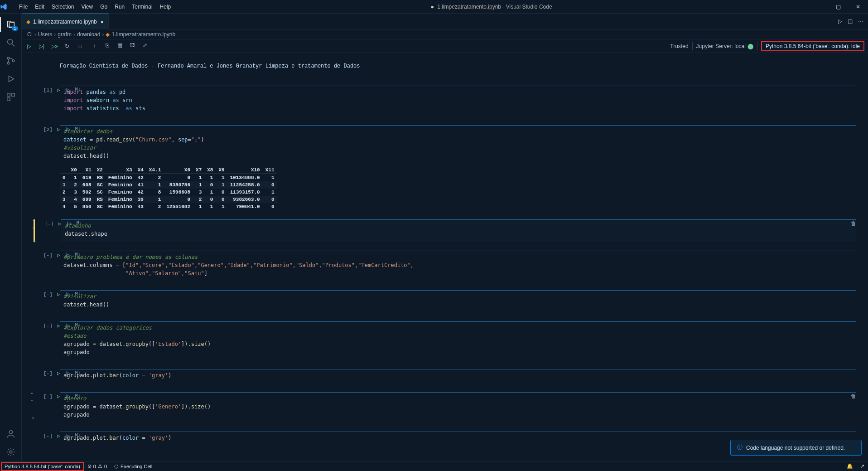 Image resolution: width=868 pixels, height=471 pixels. I want to click on minimize-icon: —, so click(818, 7).